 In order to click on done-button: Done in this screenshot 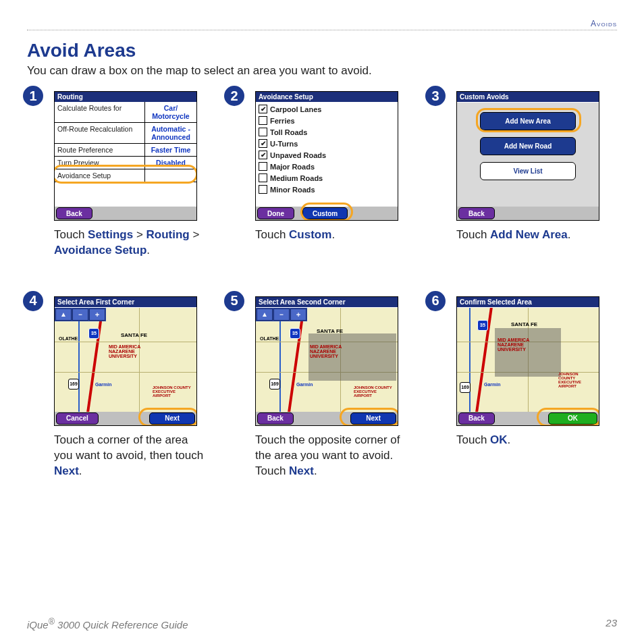, I will do `click(275, 213)`.